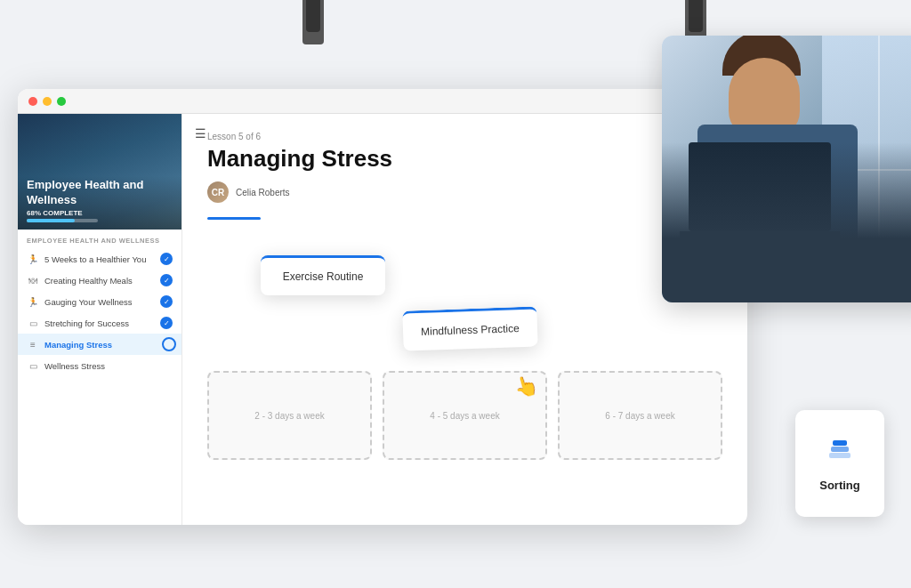 This screenshot has height=588, width=911. What do you see at coordinates (33, 323) in the screenshot?
I see `stretch-icon-4: ▭` at bounding box center [33, 323].